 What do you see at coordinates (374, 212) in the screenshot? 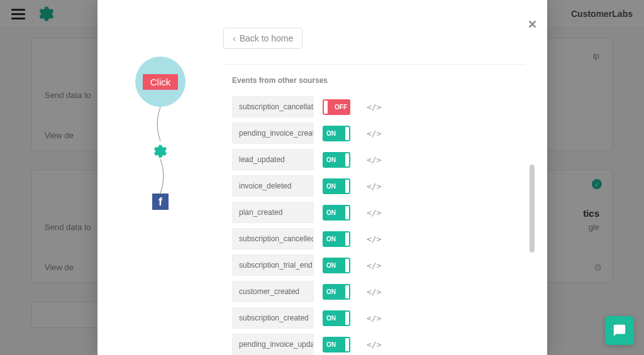
I see `event-row: plan_createdON</>` at bounding box center [374, 212].